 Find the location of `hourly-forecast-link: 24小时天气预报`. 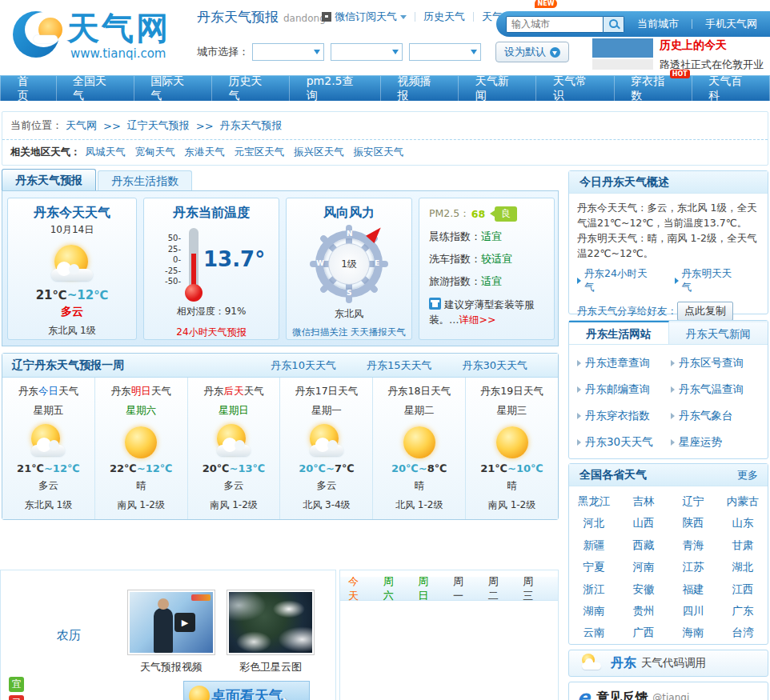

hourly-forecast-link: 24小时天气预报 is located at coordinates (211, 333).